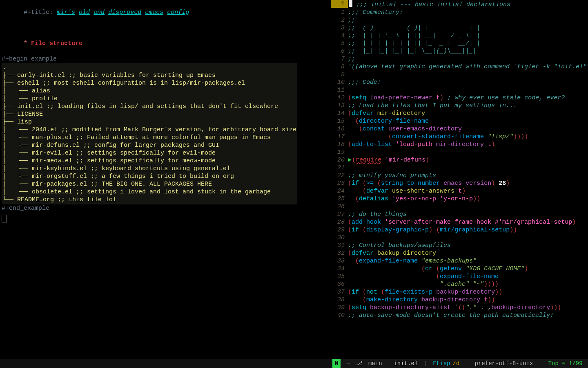 The width and height of the screenshot is (588, 368). Describe the element at coordinates (459, 28) in the screenshot. I see `code-line: 3;; (_) _ __ (_)| |_ ___ | |` at that location.